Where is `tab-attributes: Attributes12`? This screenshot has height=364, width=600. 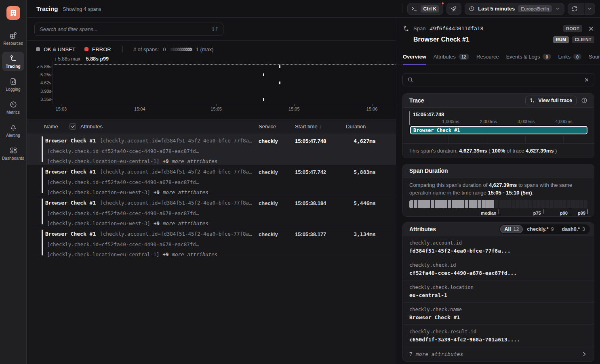
tab-attributes: Attributes12 is located at coordinates (451, 57).